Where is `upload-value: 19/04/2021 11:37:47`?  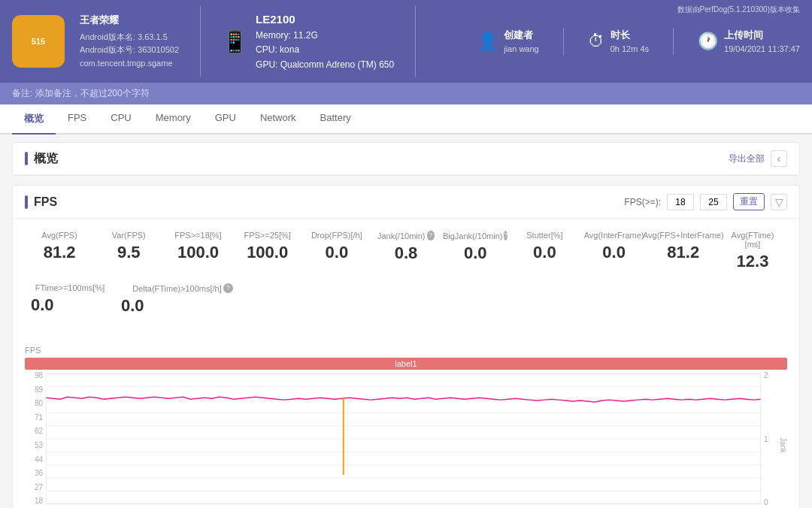 upload-value: 19/04/2021 11:37:47 is located at coordinates (762, 50).